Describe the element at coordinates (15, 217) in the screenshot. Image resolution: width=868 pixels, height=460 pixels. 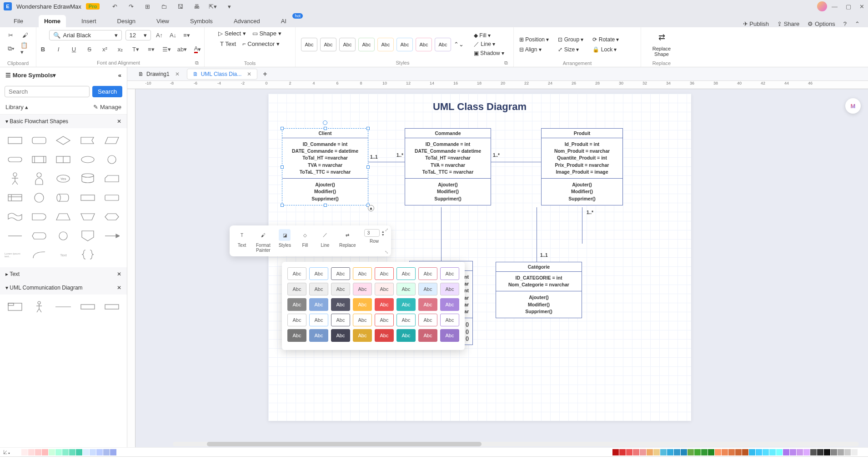
I see `shape-wave` at that location.